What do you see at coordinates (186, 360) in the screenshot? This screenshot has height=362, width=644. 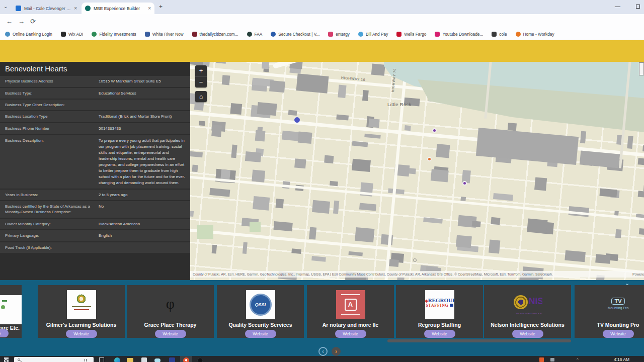 I see `chrome-icon` at bounding box center [186, 360].